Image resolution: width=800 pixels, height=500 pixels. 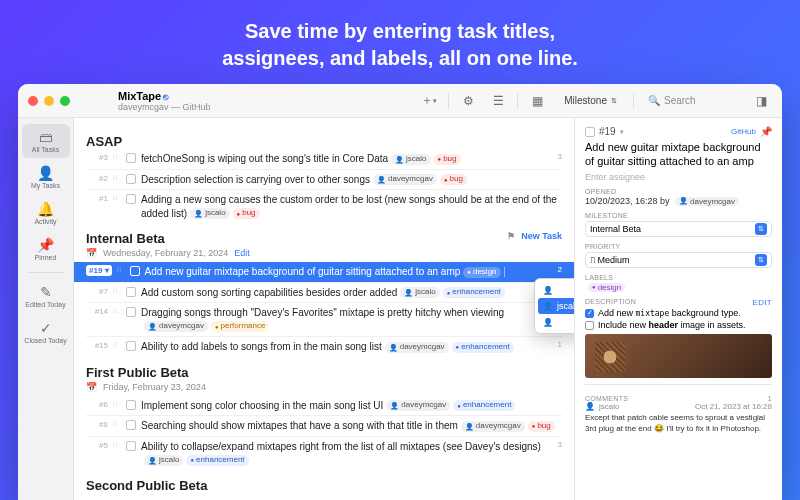 I want to click on priority-select: ⎍ Medium⇅, so click(x=678, y=260).